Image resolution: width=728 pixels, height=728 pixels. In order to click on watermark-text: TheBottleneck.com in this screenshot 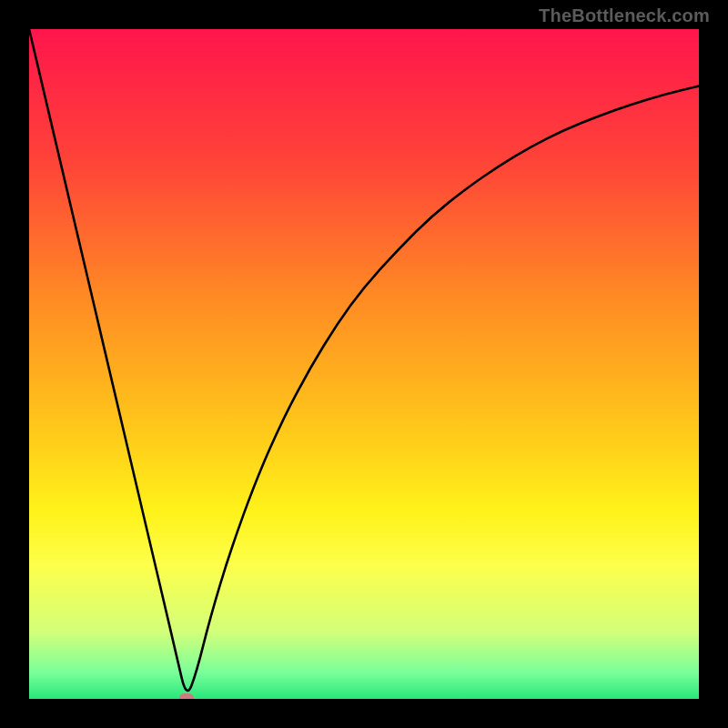, I will do `click(624, 16)`.